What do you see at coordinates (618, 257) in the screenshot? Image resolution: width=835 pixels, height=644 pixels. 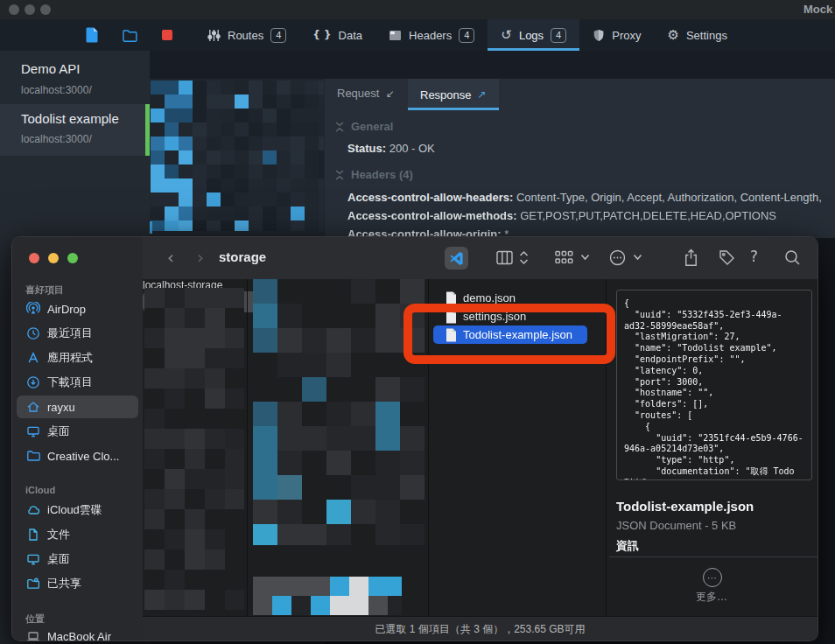 I see `more-actions-icon` at bounding box center [618, 257].